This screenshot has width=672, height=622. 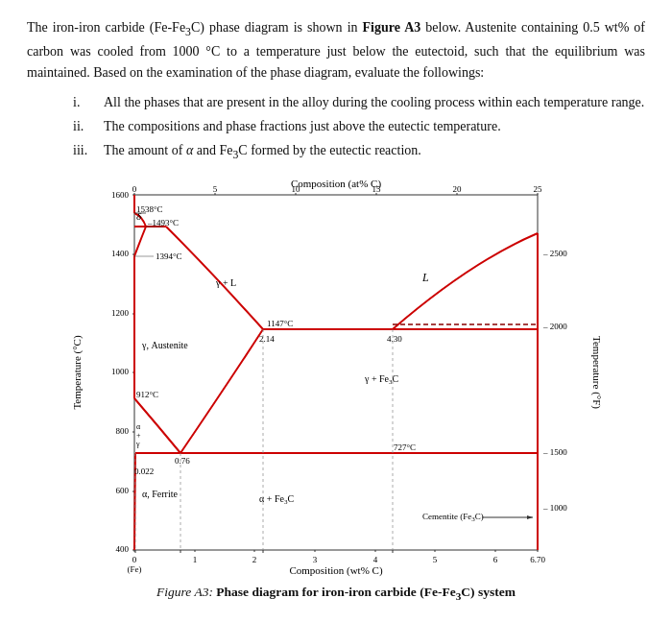 I want to click on item-text-i: All the phases that are present in the a…, so click(x=374, y=102).